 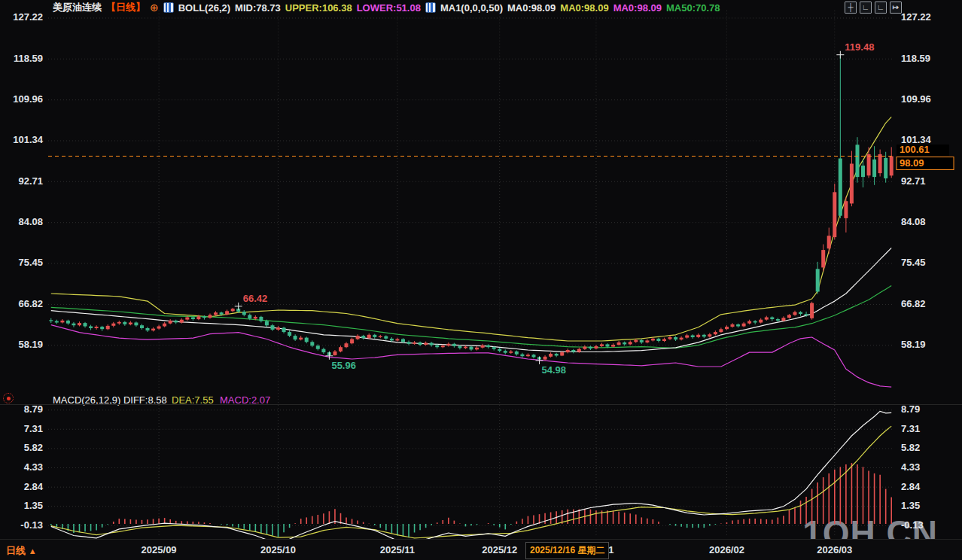 I want to click on axis-label: 75.45, so click(x=30, y=262).